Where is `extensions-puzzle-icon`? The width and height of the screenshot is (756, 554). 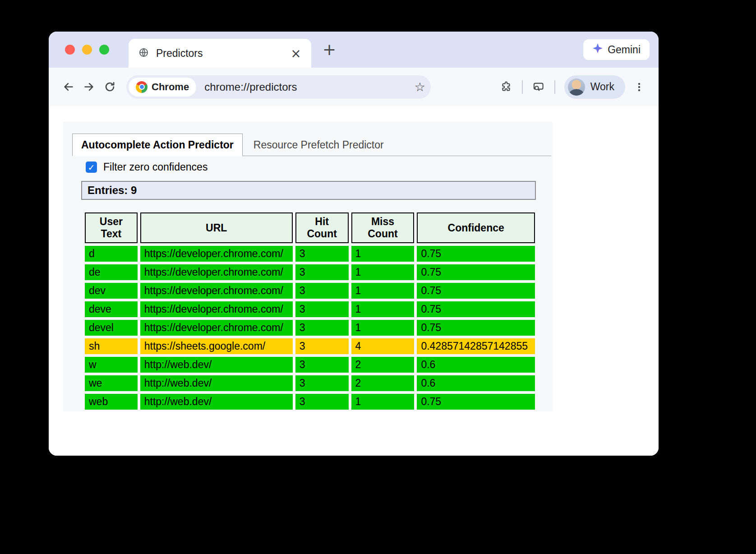
extensions-puzzle-icon is located at coordinates (506, 87).